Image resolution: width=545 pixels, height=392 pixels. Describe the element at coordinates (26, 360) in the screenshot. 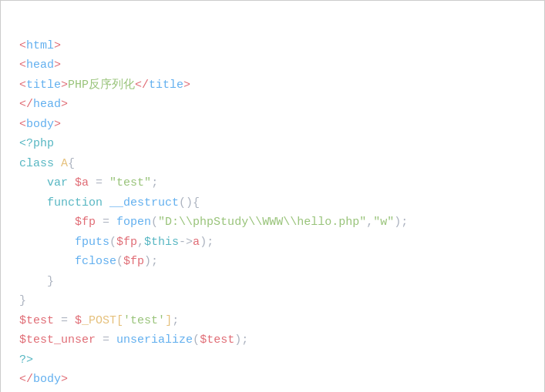

I see `line-17: ?>` at that location.